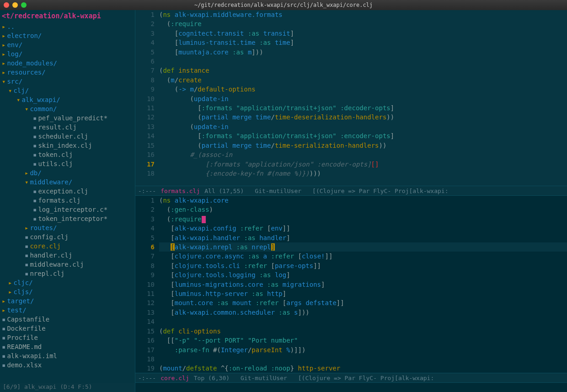 This screenshot has height=392, width=567. I want to click on code-line: 9 (-> m/default-options, so click(351, 89).